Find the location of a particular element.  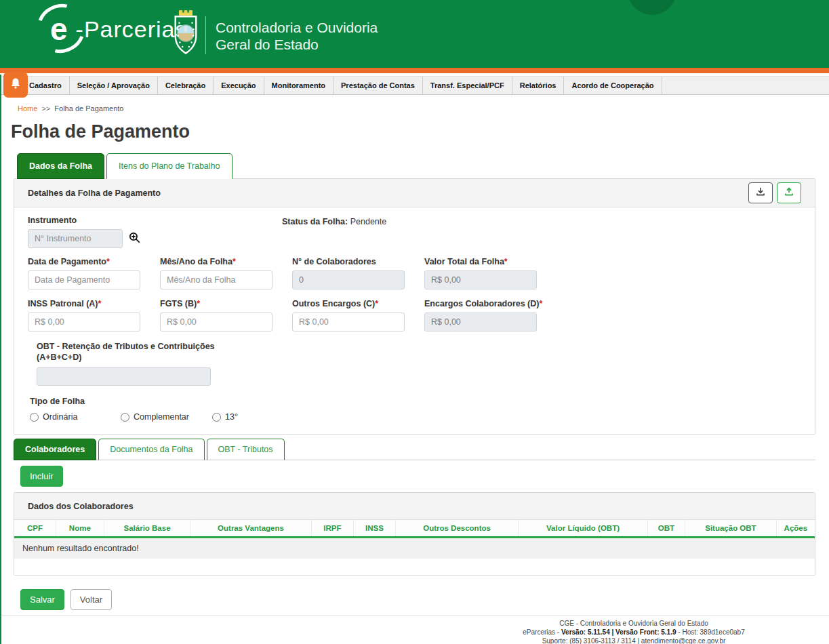

org-name: Controladoria e Ouvidoria Geral do Estad… is located at coordinates (297, 36).